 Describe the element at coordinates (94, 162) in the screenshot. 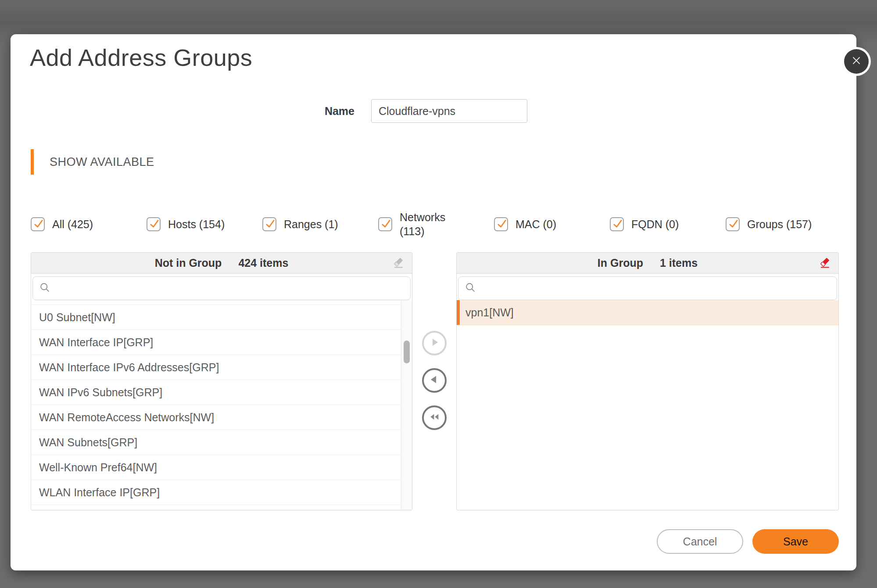

I see `section-label: SHOW AVAILABLE` at that location.